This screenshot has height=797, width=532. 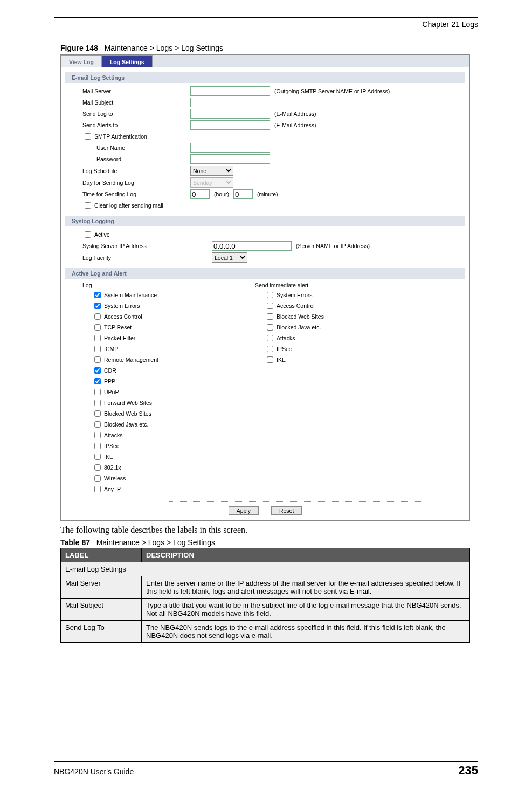 What do you see at coordinates (212, 182) in the screenshot?
I see `day-sending-select: Sunday` at bounding box center [212, 182].